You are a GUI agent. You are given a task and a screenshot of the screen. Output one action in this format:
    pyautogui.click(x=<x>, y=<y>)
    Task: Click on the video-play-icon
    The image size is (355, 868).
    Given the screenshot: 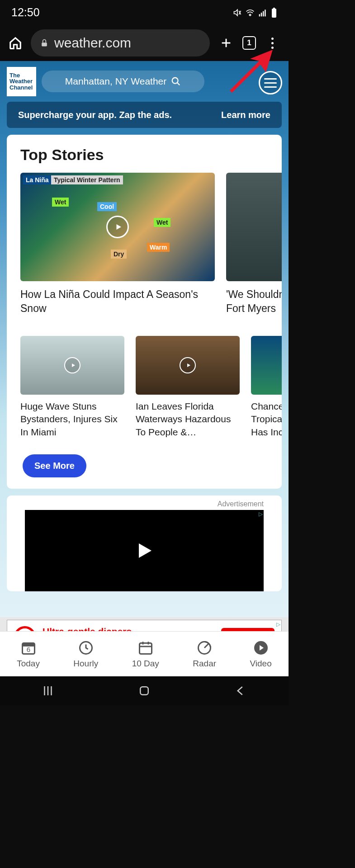 What is the action you would take?
    pyautogui.click(x=261, y=648)
    